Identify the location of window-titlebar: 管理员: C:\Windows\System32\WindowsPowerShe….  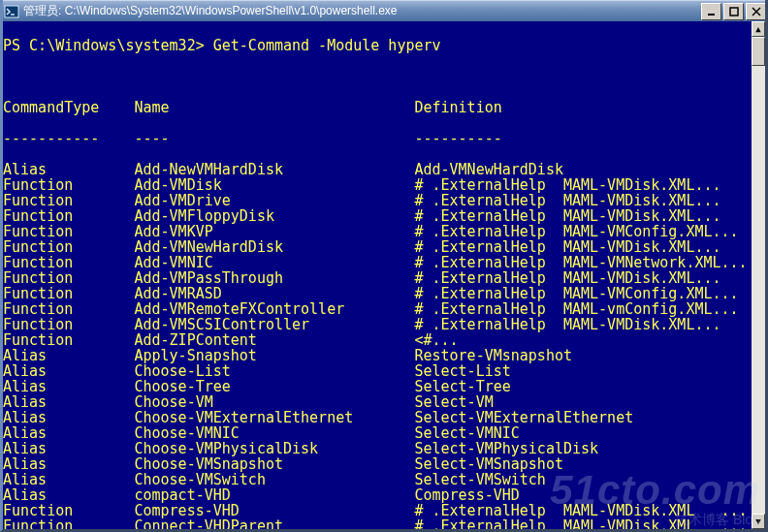
(384, 11).